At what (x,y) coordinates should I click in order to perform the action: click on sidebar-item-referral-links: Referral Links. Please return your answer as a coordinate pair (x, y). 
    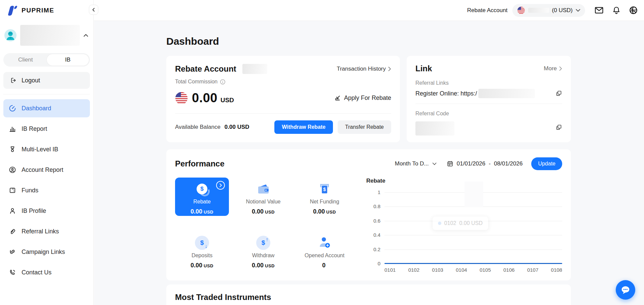
    Looking at the image, I should click on (46, 231).